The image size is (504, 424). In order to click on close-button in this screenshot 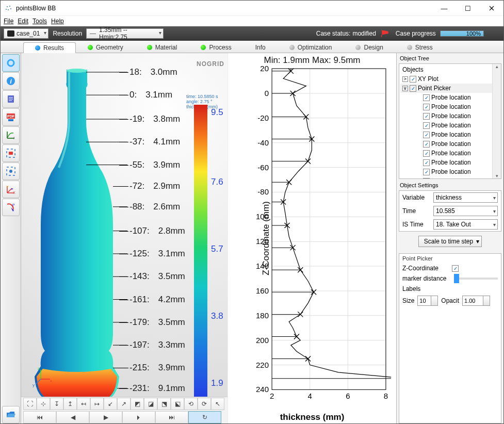, I will do `click(492, 8)`.